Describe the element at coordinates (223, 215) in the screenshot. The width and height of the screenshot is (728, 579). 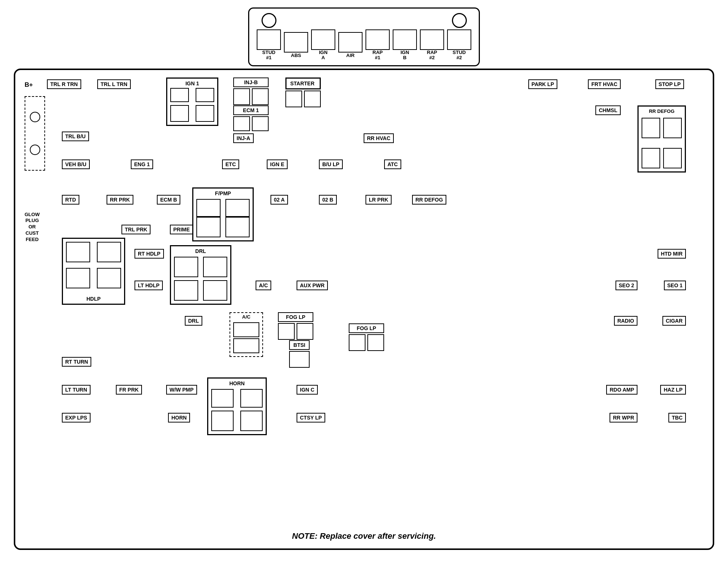
I see `fpmp-box: F/PMP` at that location.